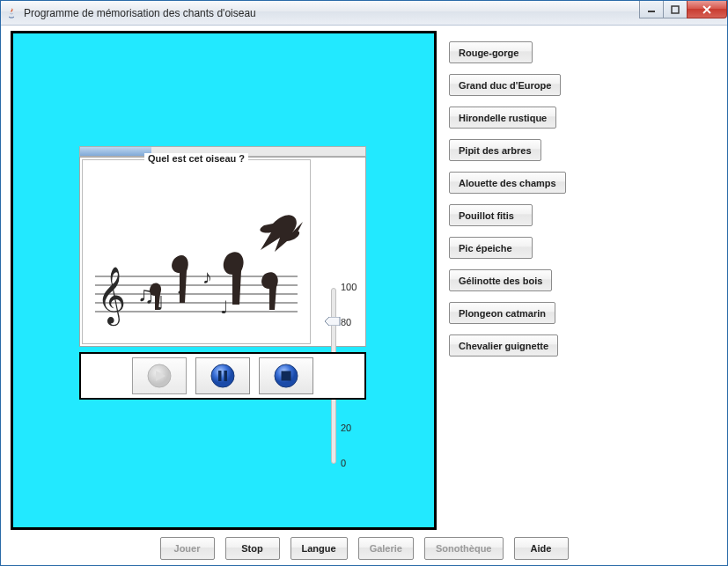  Describe the element at coordinates (223, 376) in the screenshot. I see `media-controls` at that location.